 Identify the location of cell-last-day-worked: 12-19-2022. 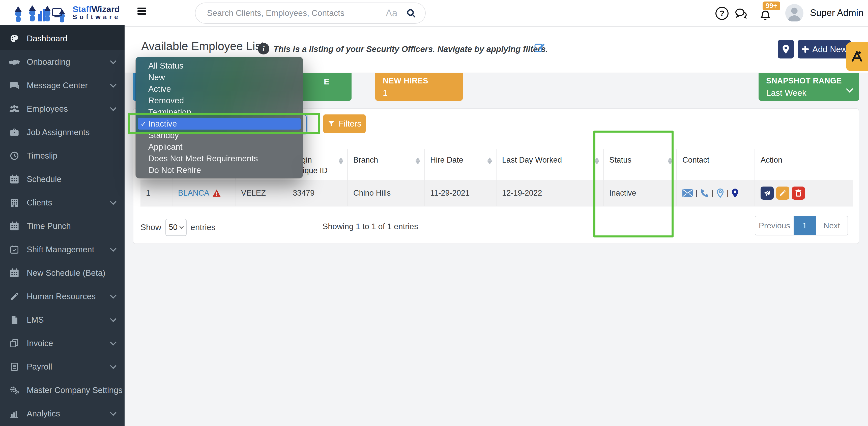
(550, 193).